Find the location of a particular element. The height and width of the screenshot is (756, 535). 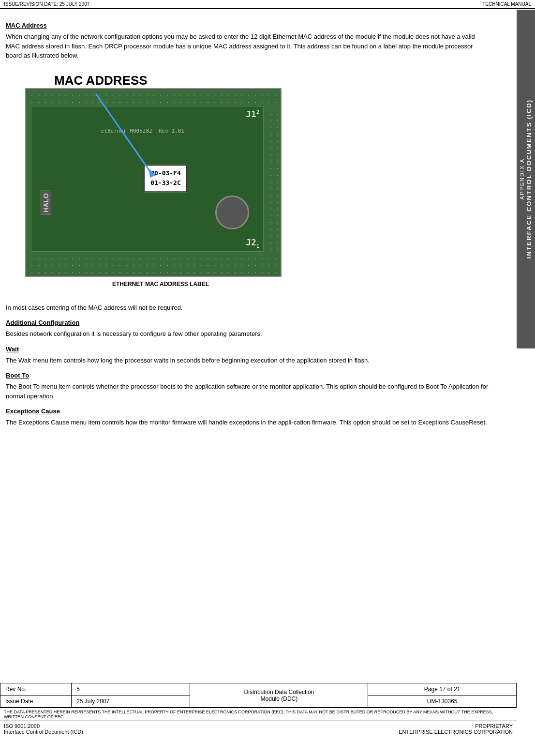

pcb-dots-top is located at coordinates (153, 97).